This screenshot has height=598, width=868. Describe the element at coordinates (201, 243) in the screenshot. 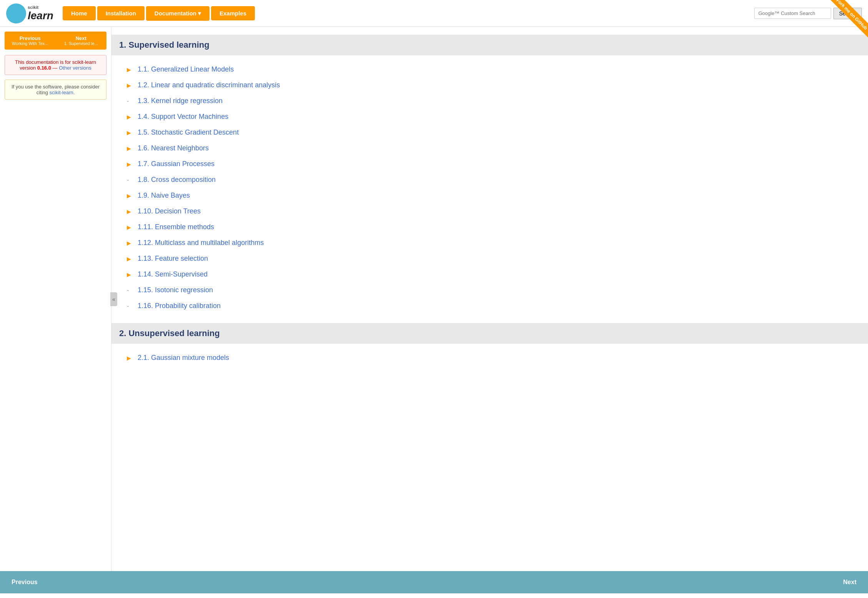

I see `toc-item-label: 1.12. Multiclass and multilabel algorith…` at that location.